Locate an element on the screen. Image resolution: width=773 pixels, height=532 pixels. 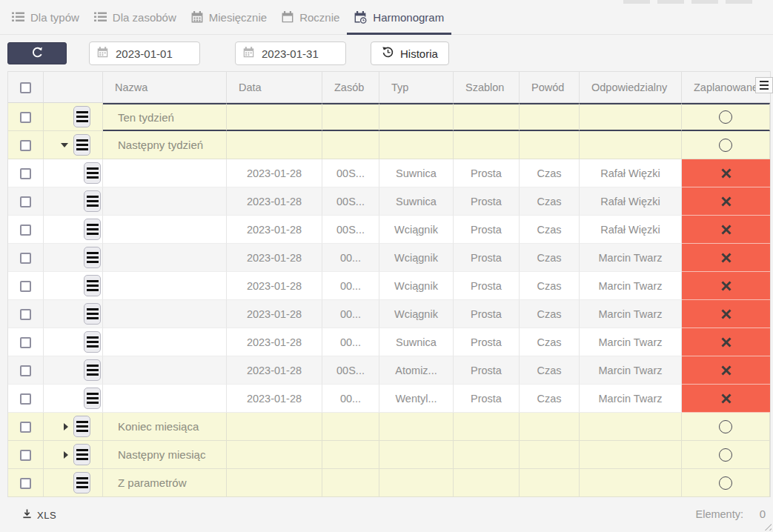
date-from-input is located at coordinates (145, 53).